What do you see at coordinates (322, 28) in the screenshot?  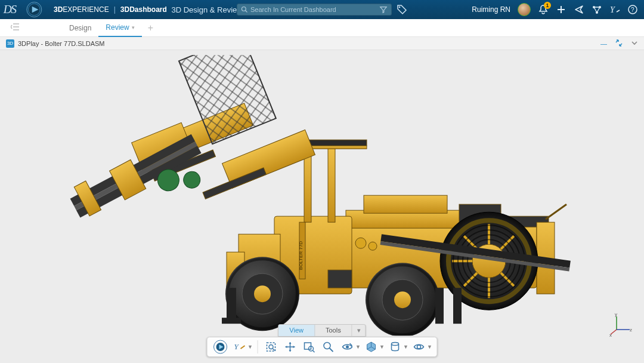 I see `subnav: Design Review▾ +` at bounding box center [322, 28].